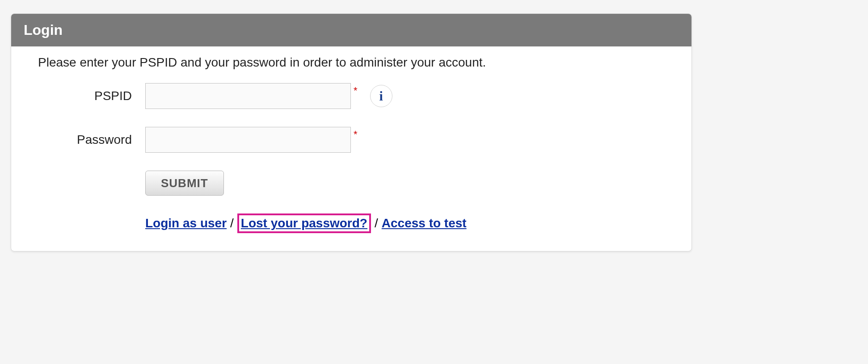 The image size is (868, 364). What do you see at coordinates (351, 96) in the screenshot?
I see `pspid-row: PSPID * i` at bounding box center [351, 96].